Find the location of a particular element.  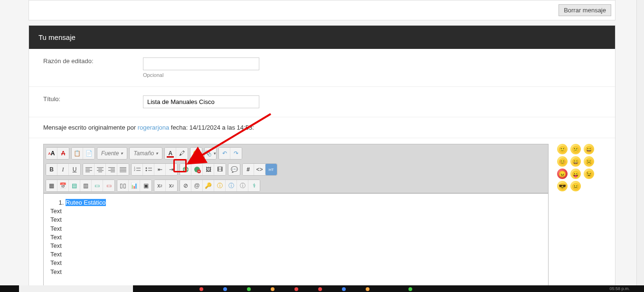

emoji-smile: 🙂 is located at coordinates (562, 149).